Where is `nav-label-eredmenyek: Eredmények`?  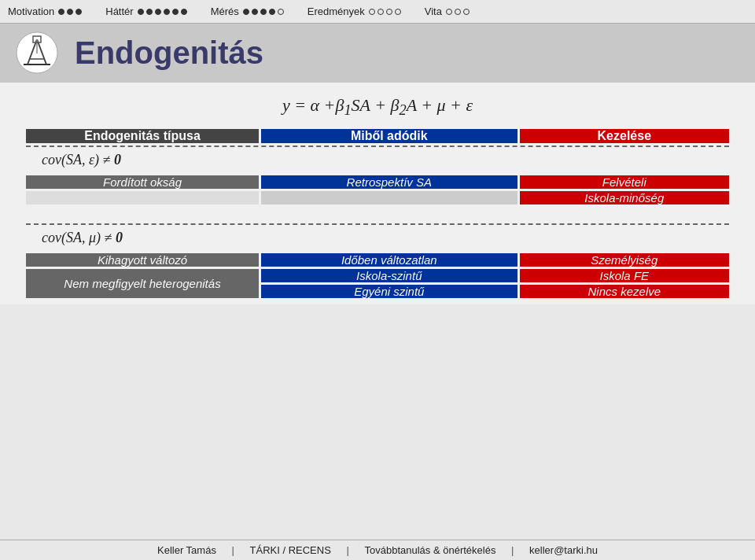 nav-label-eredmenyek: Eredmények is located at coordinates (337, 11).